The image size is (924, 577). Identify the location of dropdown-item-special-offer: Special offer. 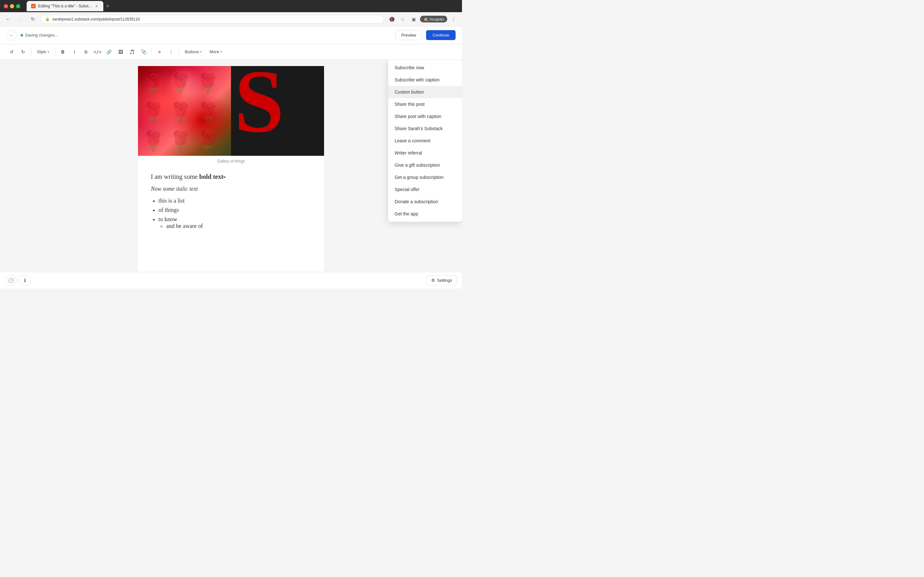
(425, 189).